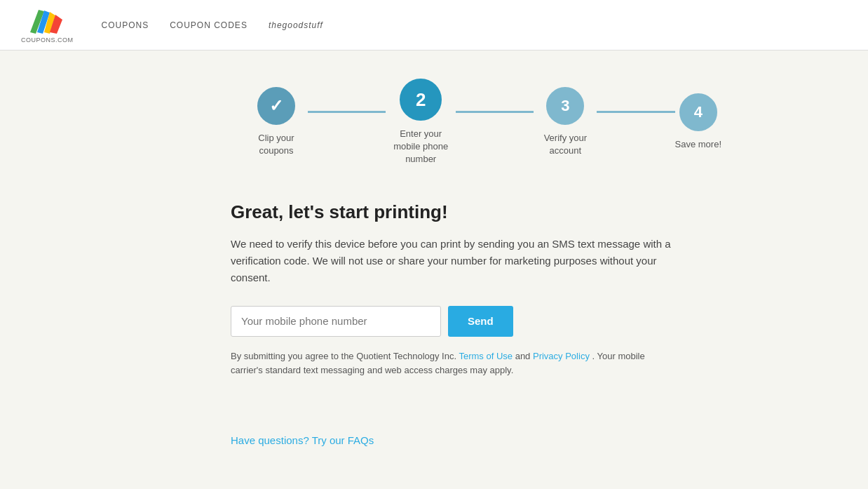 Image resolution: width=868 pixels, height=489 pixels. What do you see at coordinates (47, 21) in the screenshot?
I see `logo-icon` at bounding box center [47, 21].